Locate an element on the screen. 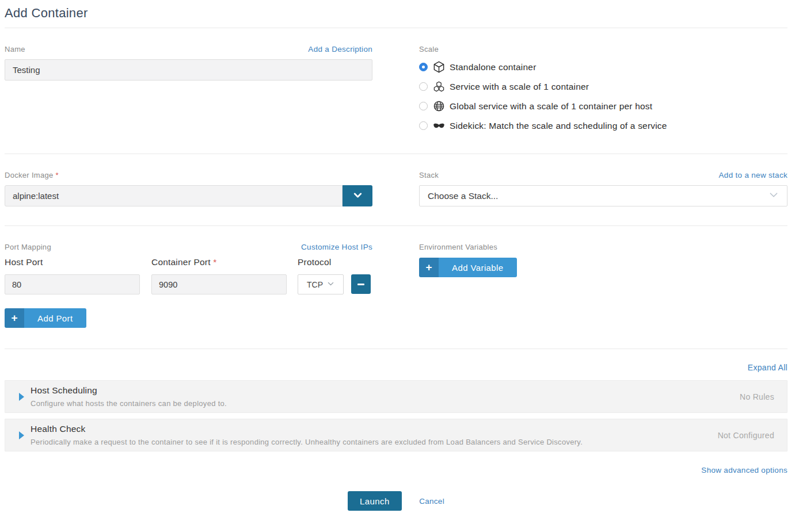  scale-option-label: Service with a scale of 1 container is located at coordinates (519, 87).